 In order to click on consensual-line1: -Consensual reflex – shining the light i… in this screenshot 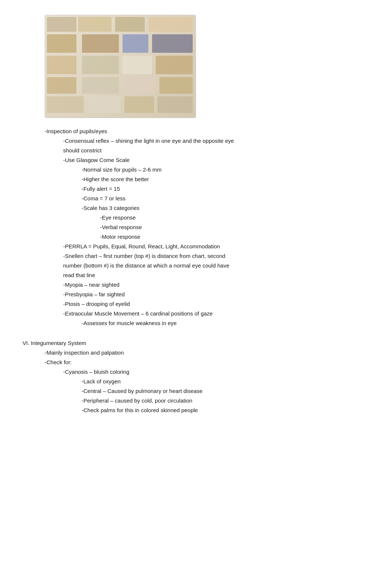, I will do `click(216, 141)`.